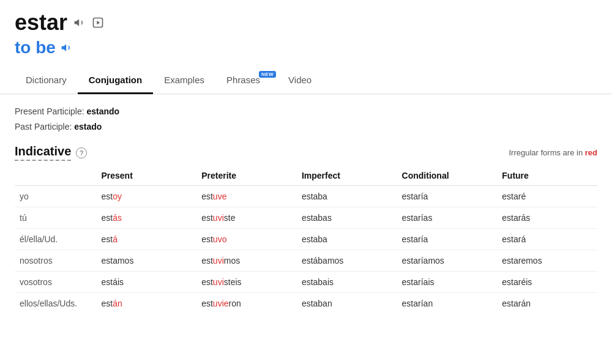  Describe the element at coordinates (306, 48) in the screenshot. I see `word-translation-row: to be` at that location.